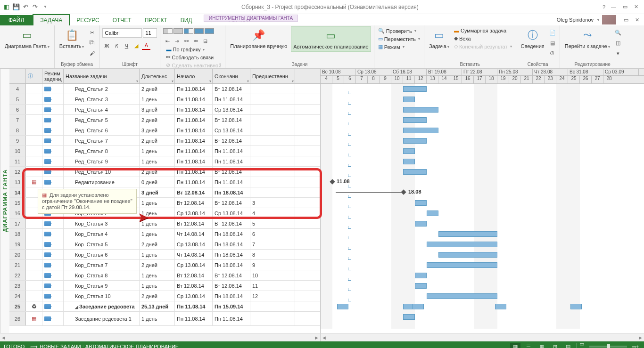 This screenshot has width=644, height=348. Describe the element at coordinates (618, 53) in the screenshot. I see `fill-icon: ▾` at that location.